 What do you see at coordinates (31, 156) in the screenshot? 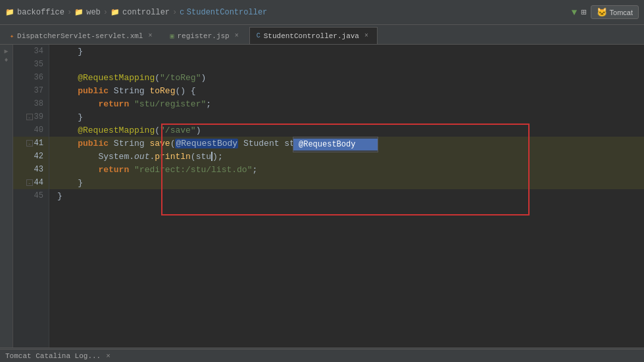
I see `line-42: 42` at bounding box center [31, 156].